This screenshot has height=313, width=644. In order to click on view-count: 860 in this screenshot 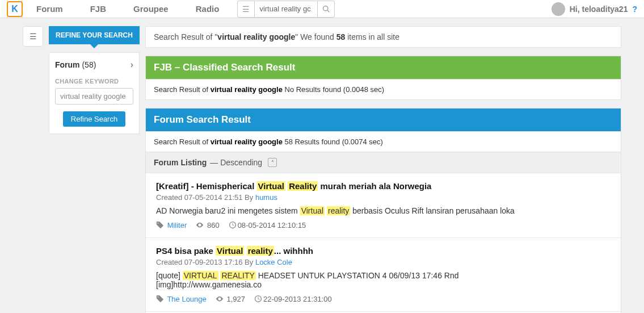, I will do `click(213, 225)`.